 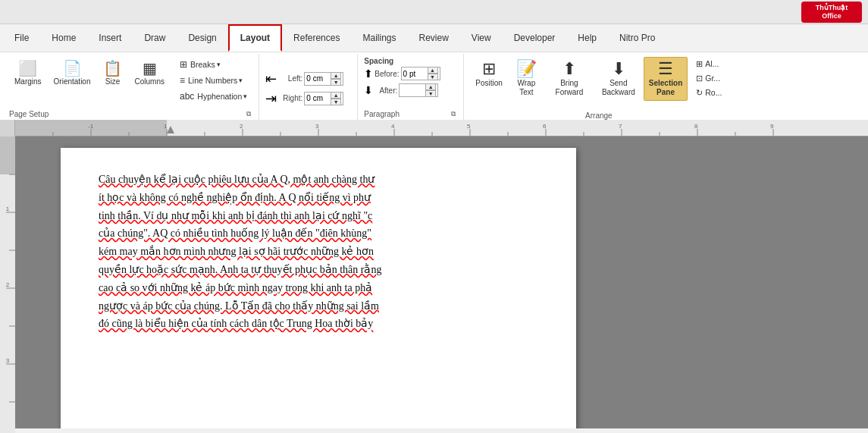 I want to click on send-backward-button: ⬇ Send Backward, so click(x=619, y=79).